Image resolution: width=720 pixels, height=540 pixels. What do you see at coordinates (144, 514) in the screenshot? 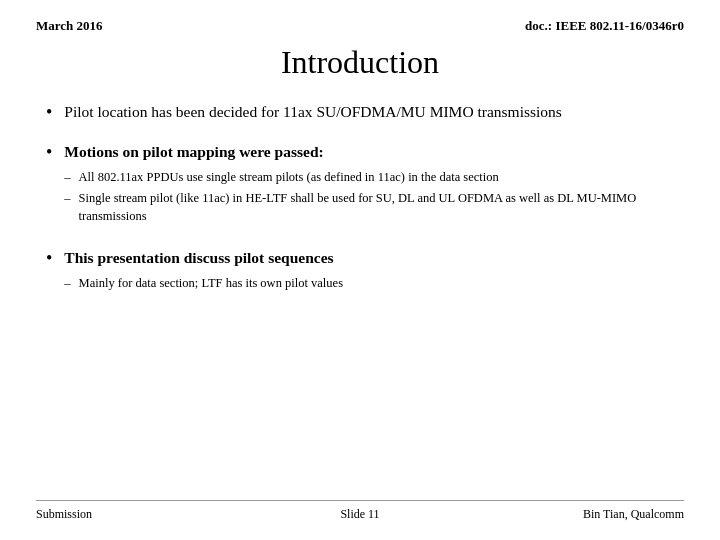
I see `footer-submission: Submission` at bounding box center [144, 514].